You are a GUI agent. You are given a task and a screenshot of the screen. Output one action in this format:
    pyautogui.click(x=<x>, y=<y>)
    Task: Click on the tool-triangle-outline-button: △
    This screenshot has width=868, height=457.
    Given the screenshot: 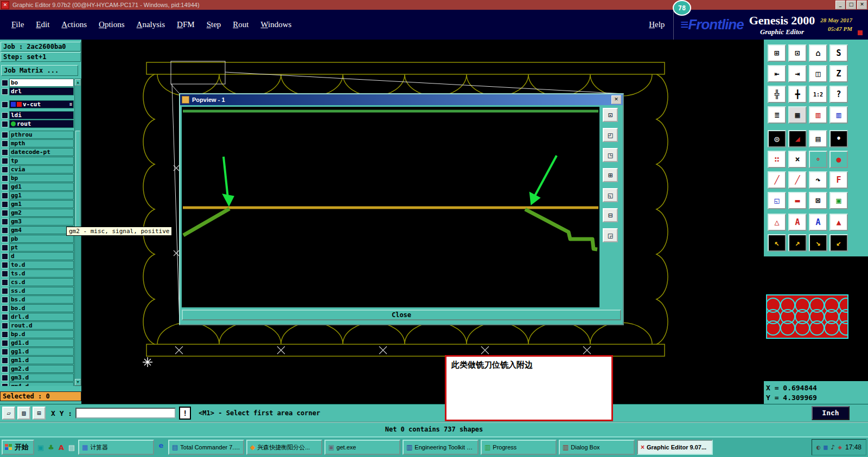 What is the action you would take?
    pyautogui.click(x=777, y=222)
    